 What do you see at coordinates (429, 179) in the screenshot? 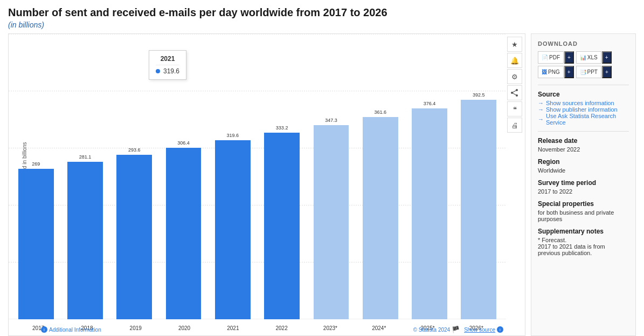
I see `bar-group: 376.4` at bounding box center [429, 179].